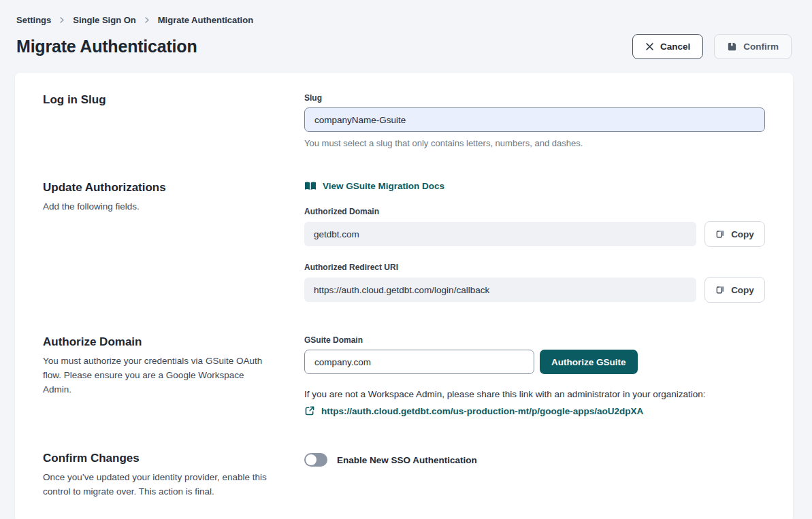 This screenshot has width=812, height=519. What do you see at coordinates (404, 121) in the screenshot?
I see `section-login-slug: Log in Slug Slug You must select a slug …` at bounding box center [404, 121].